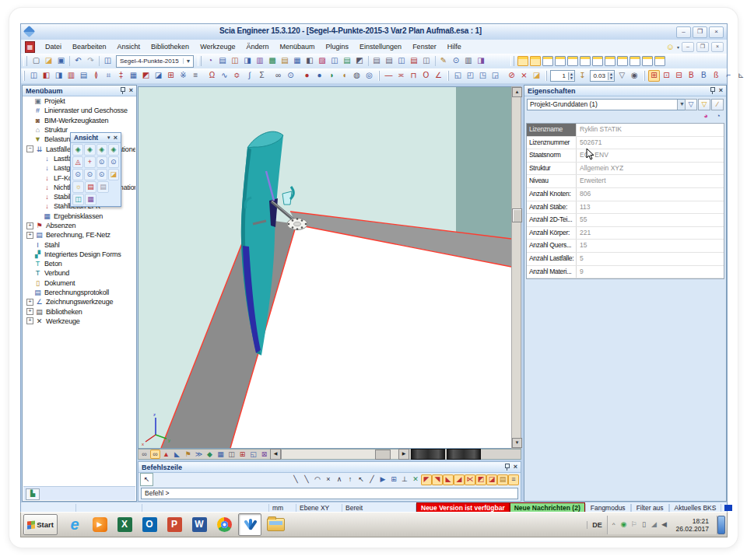  Describe the element at coordinates (79, 283) in the screenshot. I see `tree-item: ▯Dokument` at that location.